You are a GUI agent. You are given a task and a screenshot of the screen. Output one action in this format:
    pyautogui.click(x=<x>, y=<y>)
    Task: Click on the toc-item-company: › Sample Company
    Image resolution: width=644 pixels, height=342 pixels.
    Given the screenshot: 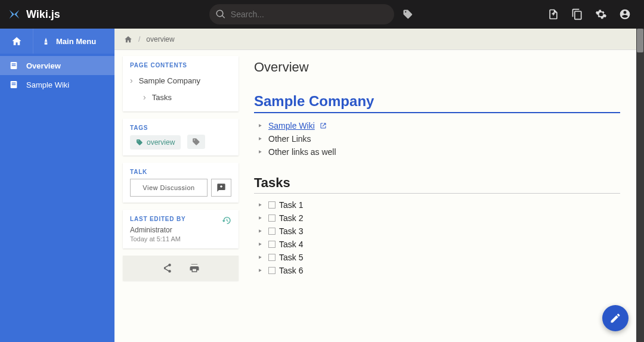 What is the action you would take?
    pyautogui.click(x=181, y=80)
    